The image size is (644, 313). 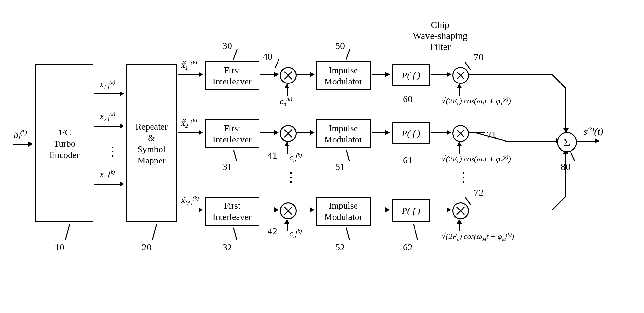 What do you see at coordinates (272, 231) in the screenshot?
I see `ref-42: 42` at bounding box center [272, 231].